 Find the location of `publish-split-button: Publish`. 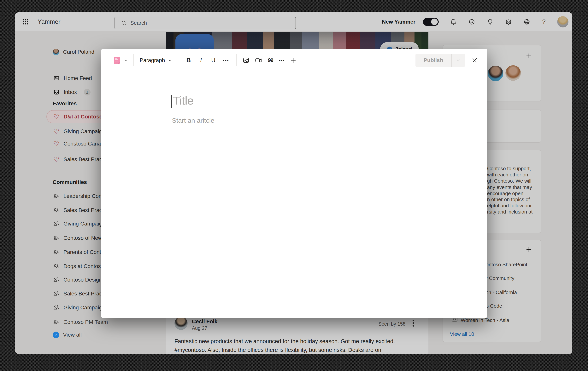

publish-split-button: Publish is located at coordinates (440, 60).